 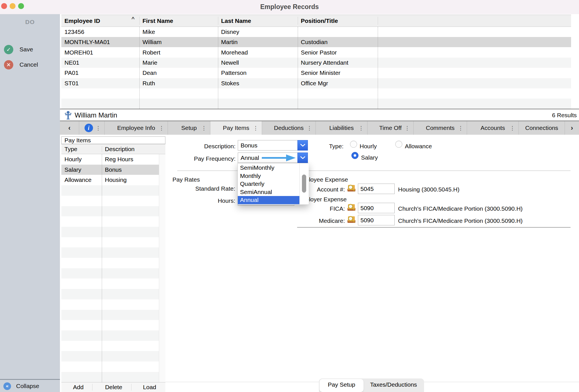 I want to click on tab-accounts: Accounts⋮, so click(x=493, y=128).